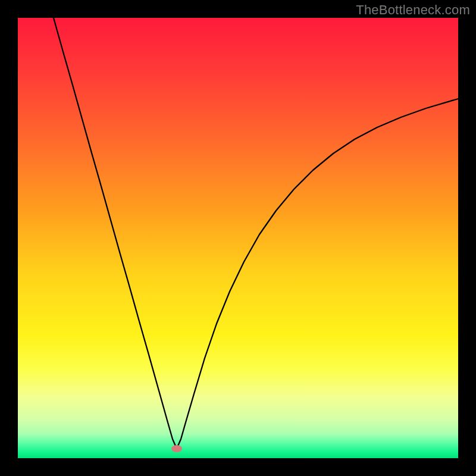  What do you see at coordinates (177, 449) in the screenshot?
I see `optimal-point-marker` at bounding box center [177, 449].